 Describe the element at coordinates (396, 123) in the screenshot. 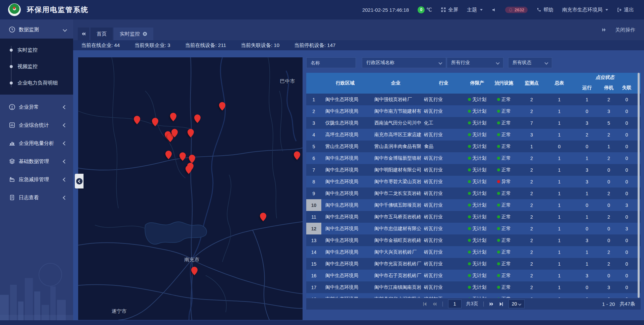

I see `row-company: 西南油气田分公司川中` at that location.